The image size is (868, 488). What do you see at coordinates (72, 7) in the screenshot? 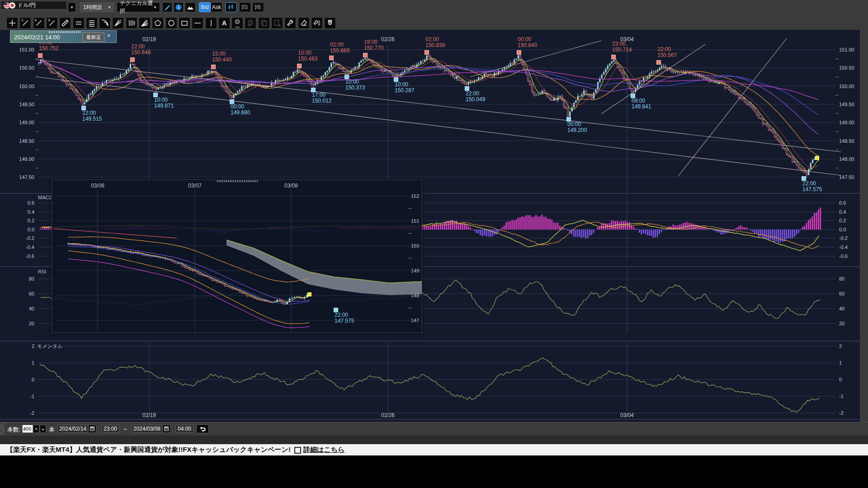
I see `pair-dropdown-button: ▼` at bounding box center [72, 7].